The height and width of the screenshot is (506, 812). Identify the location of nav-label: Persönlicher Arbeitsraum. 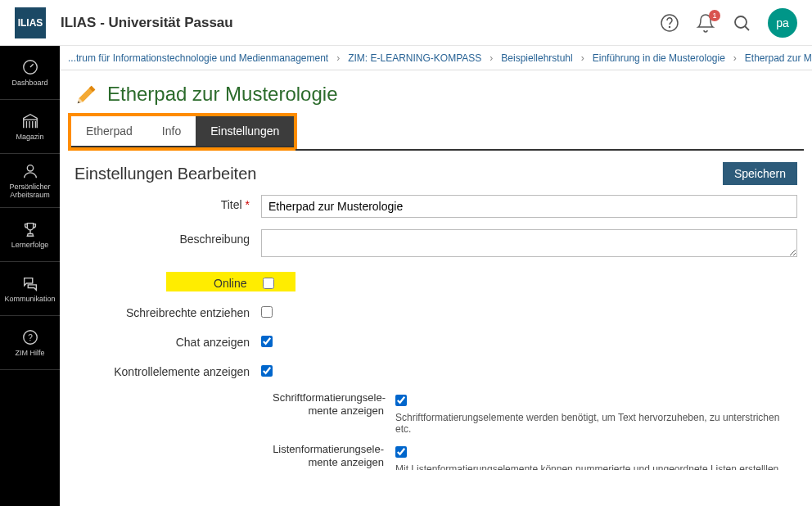
(29, 192).